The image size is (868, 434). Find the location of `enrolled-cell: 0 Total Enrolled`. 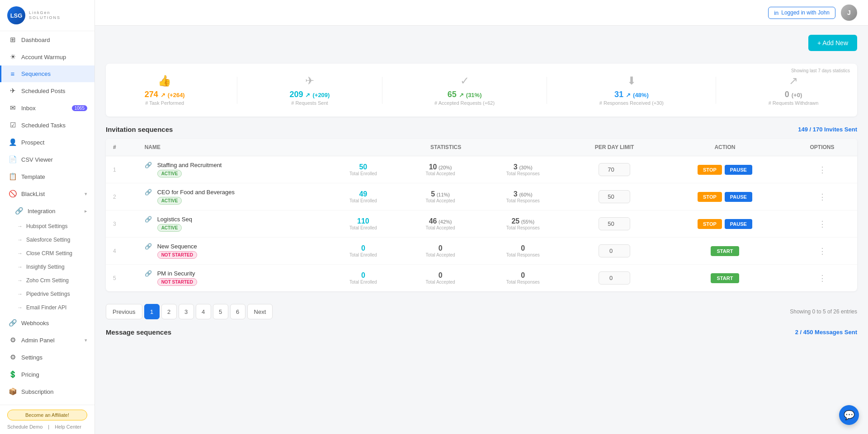

enrolled-cell: 0 Total Enrolled is located at coordinates (363, 251).